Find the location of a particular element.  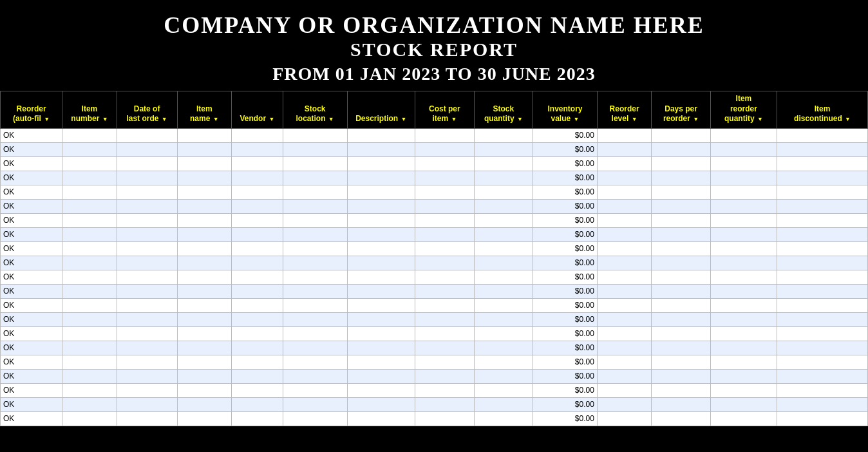

dropdown-icon-date: ▼ is located at coordinates (165, 120).